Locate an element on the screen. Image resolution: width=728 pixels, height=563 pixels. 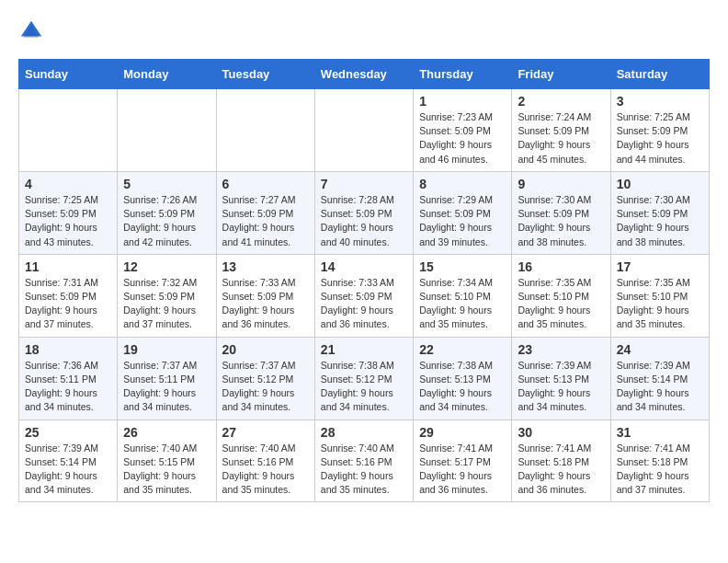
calendar-cell: 17Sunrise: 7:35 AMSunset: 5:10 PMDayligh… is located at coordinates (660, 295).